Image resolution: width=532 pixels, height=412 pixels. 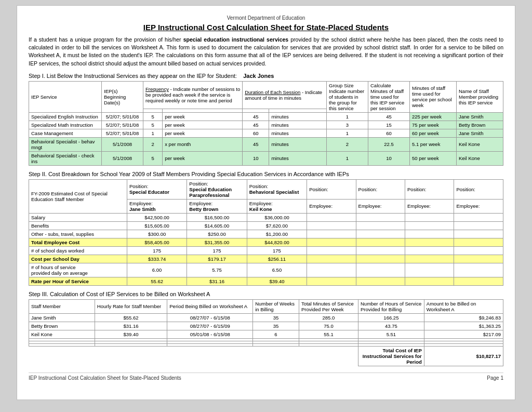 What do you see at coordinates (153, 110) in the screenshot?
I see `col-freq-num` at bounding box center [153, 110].